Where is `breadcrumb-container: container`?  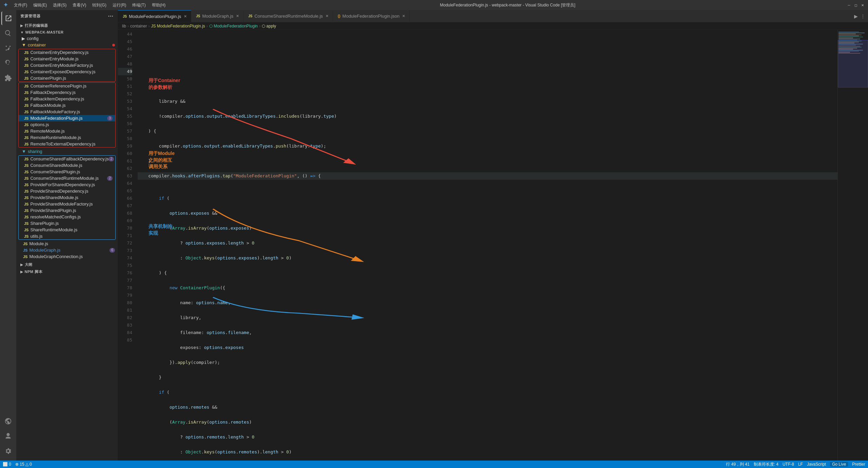
breadcrumb-container: container is located at coordinates (138, 26).